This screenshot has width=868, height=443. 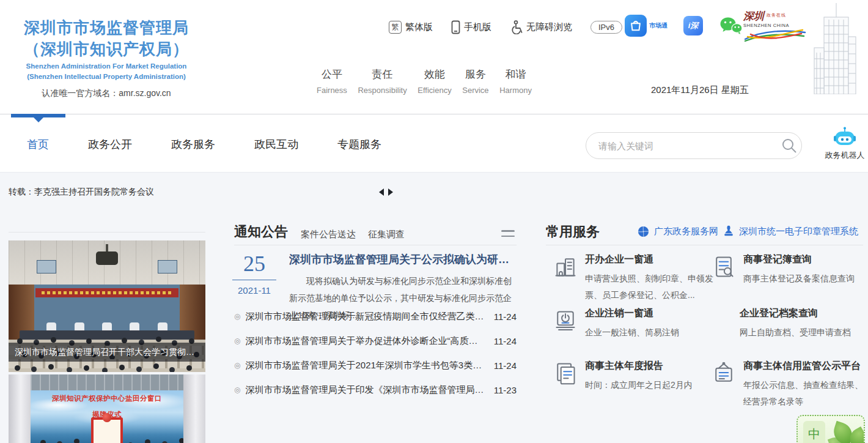 What do you see at coordinates (549, 27) in the screenshot?
I see `accessibility-label: 无障碍浏览` at bounding box center [549, 27].